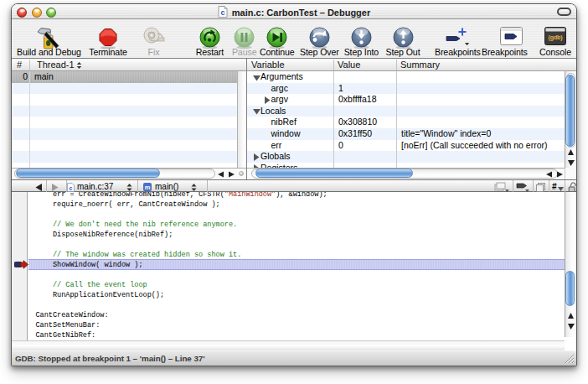 The image size is (588, 384). Describe the element at coordinates (556, 37) in the screenshot. I see `svg-text: (gdb)` at that location.